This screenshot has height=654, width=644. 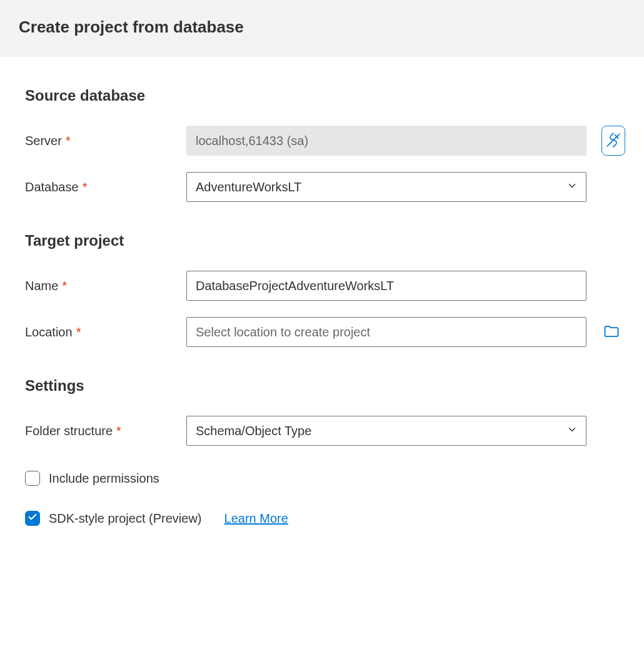 What do you see at coordinates (33, 478) in the screenshot?
I see `include-permissions-checkbox` at bounding box center [33, 478].